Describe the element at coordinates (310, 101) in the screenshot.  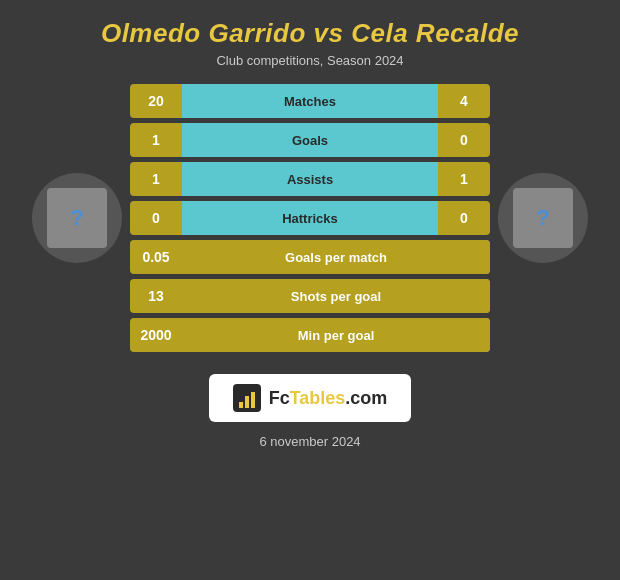
I see `stat-bar-matches: Matches` at that location.